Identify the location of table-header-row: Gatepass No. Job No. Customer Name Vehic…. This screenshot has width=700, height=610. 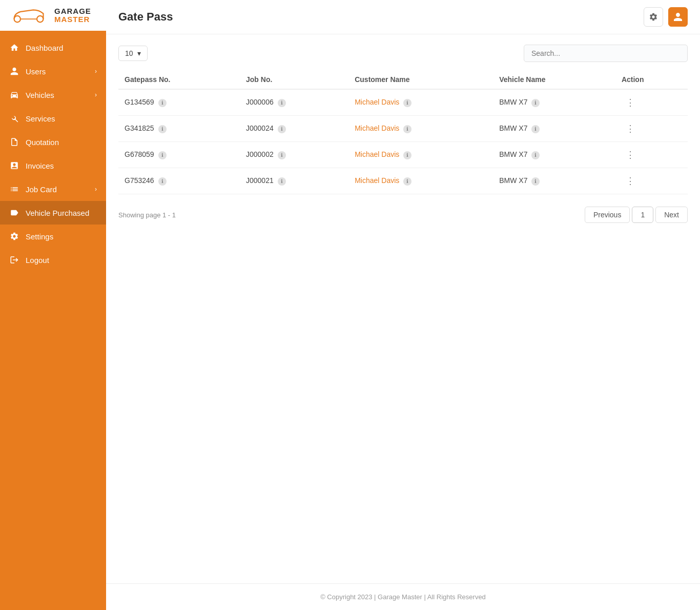
(403, 80).